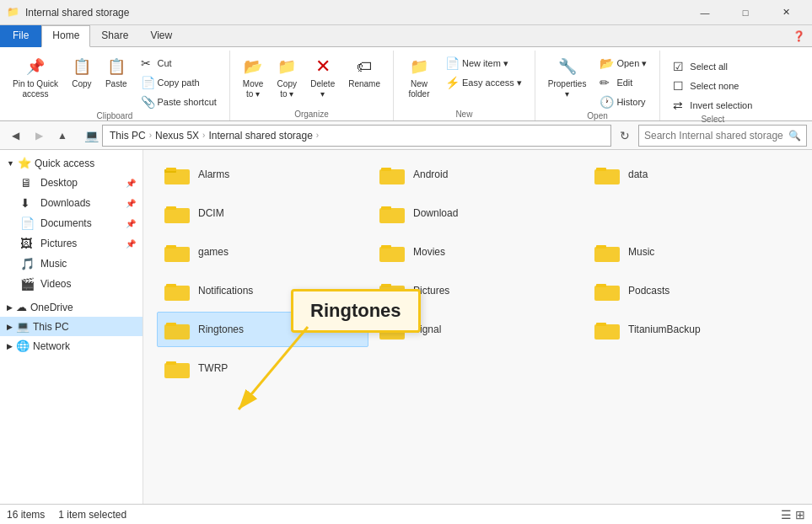  Describe the element at coordinates (693, 252) in the screenshot. I see `folder-item-music: Music` at that location.